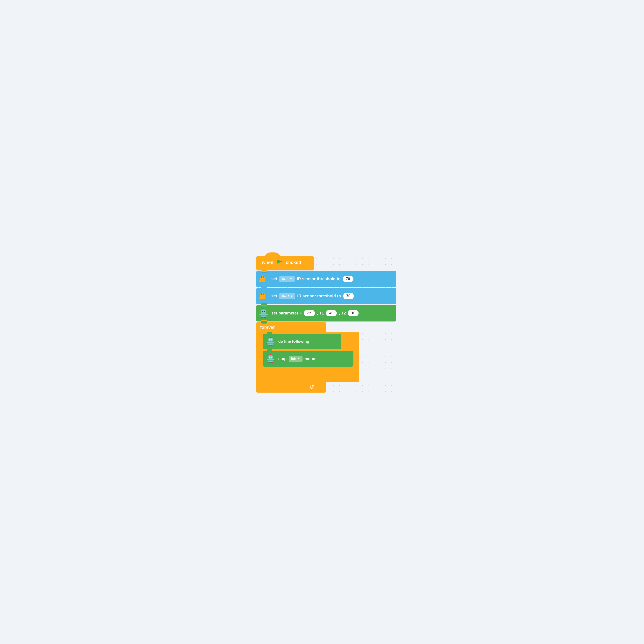 Image resolution: width=644 pixels, height=644 pixels. What do you see at coordinates (353, 313) in the screenshot?
I see `param-t2-value: 10` at bounding box center [353, 313].